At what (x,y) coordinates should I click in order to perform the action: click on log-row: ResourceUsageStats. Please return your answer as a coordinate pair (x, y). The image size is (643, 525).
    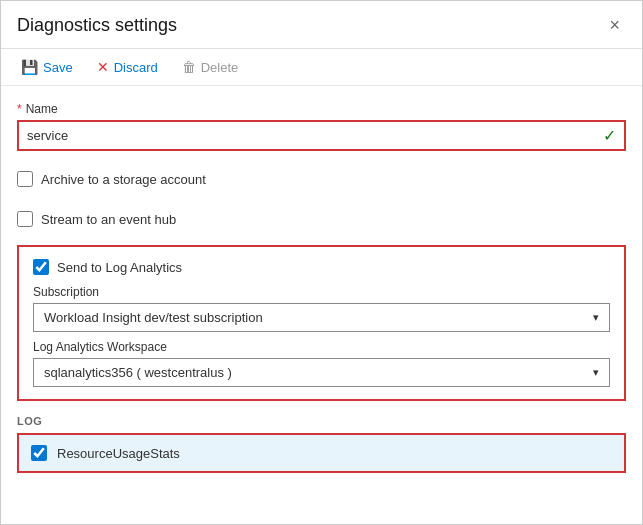
    Looking at the image, I should click on (322, 453).